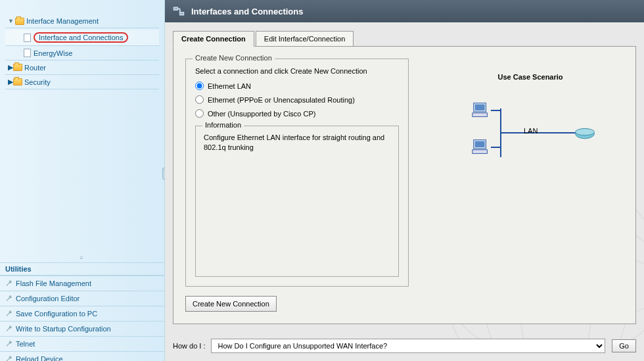 This screenshot has width=644, height=361. Describe the element at coordinates (297, 201) in the screenshot. I see `information-group: Information Configure Ethernet LAN inter…` at that location.